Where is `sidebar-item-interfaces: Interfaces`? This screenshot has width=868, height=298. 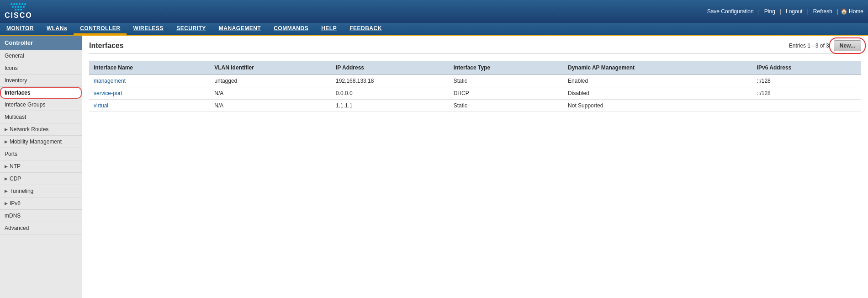
sidebar-item-interfaces: Interfaces is located at coordinates (41, 93).